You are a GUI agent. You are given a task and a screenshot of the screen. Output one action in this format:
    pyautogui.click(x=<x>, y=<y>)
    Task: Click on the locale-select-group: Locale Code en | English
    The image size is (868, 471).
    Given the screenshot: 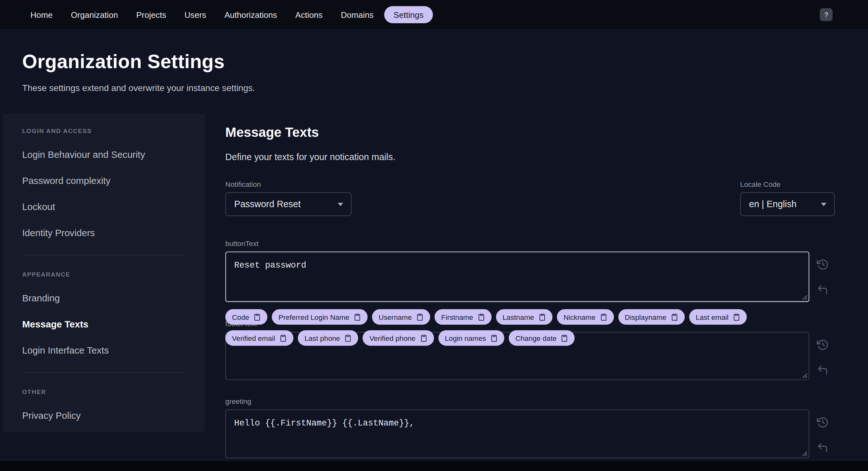 What is the action you would take?
    pyautogui.click(x=788, y=198)
    